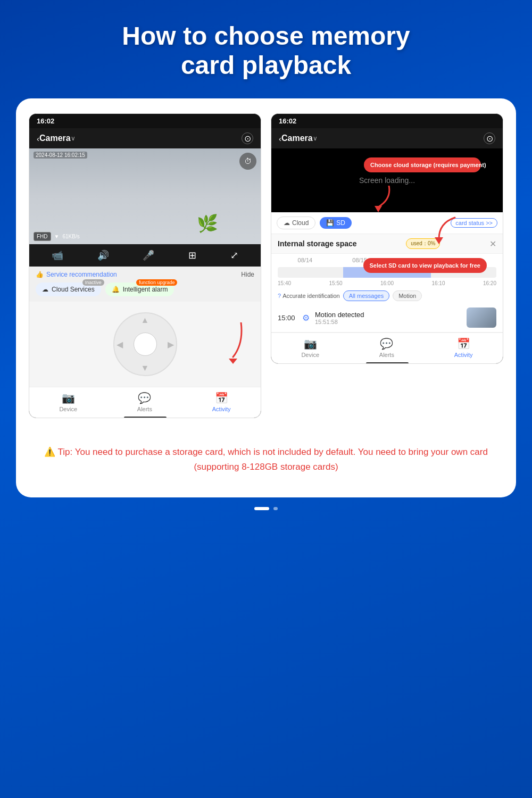 Image resolution: width=532 pixels, height=798 pixels. Describe the element at coordinates (387, 348) in the screenshot. I see `right-nav-alerts: 💬 Alerts` at that location.